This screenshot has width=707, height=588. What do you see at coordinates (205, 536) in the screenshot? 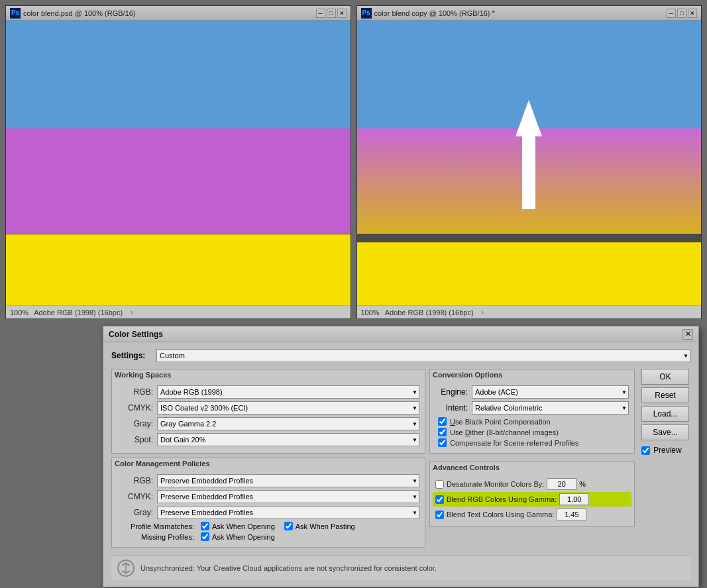
I see `missing-ask-when-opening-checkbox` at bounding box center [205, 536].